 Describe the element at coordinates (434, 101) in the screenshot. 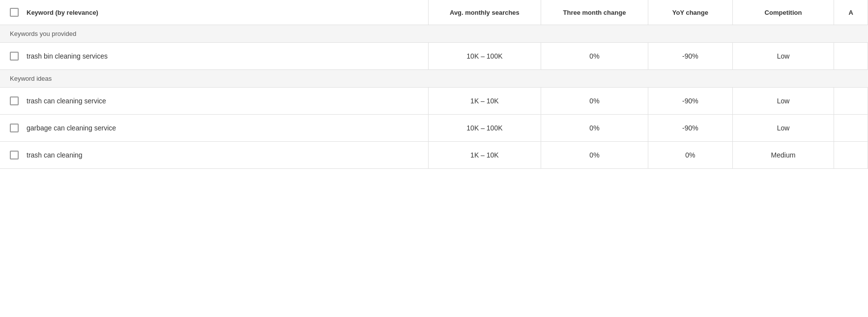

I see `table-row: trash can cleaning service1K – 10K0%-90%…` at that location.